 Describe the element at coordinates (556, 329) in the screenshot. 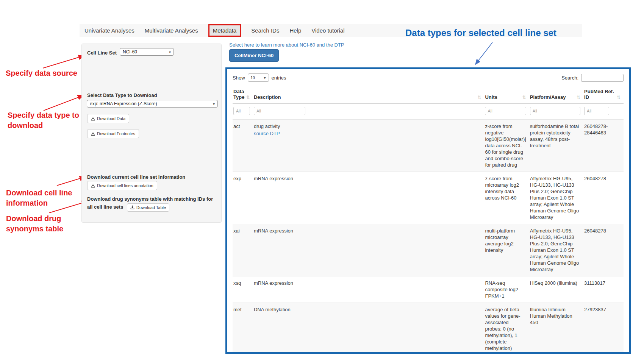

I see `cell-platform: Illumina Infinium Human Methylation 450` at that location.